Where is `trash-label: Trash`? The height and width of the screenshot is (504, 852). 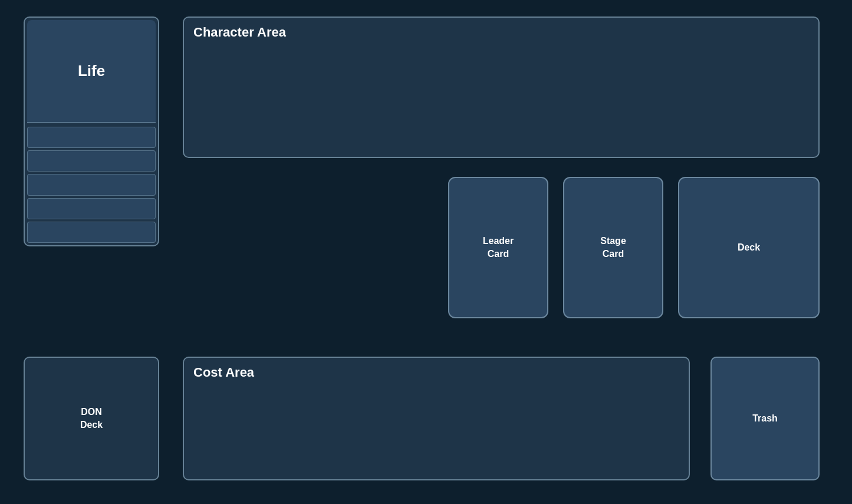 trash-label: Trash is located at coordinates (765, 419).